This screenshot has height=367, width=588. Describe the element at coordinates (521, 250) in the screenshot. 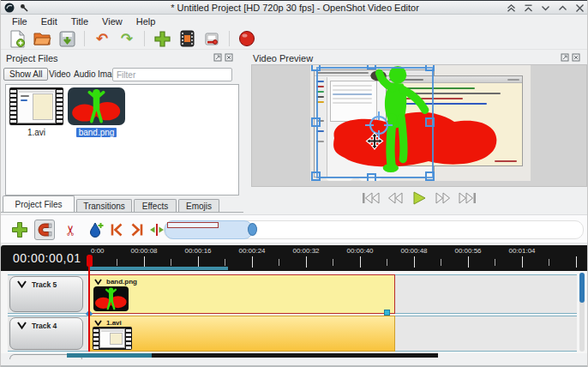

I see `ruler-label: 00:01:04` at that location.